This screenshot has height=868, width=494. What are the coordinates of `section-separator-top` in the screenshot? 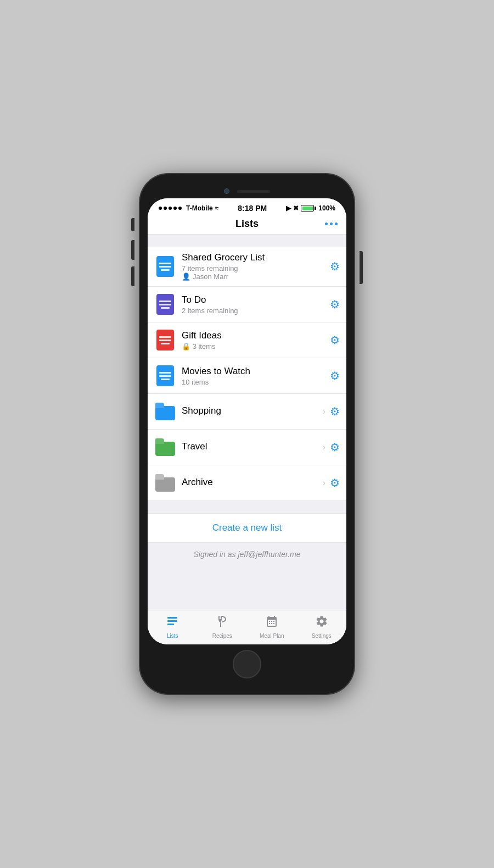 It's located at (247, 241).